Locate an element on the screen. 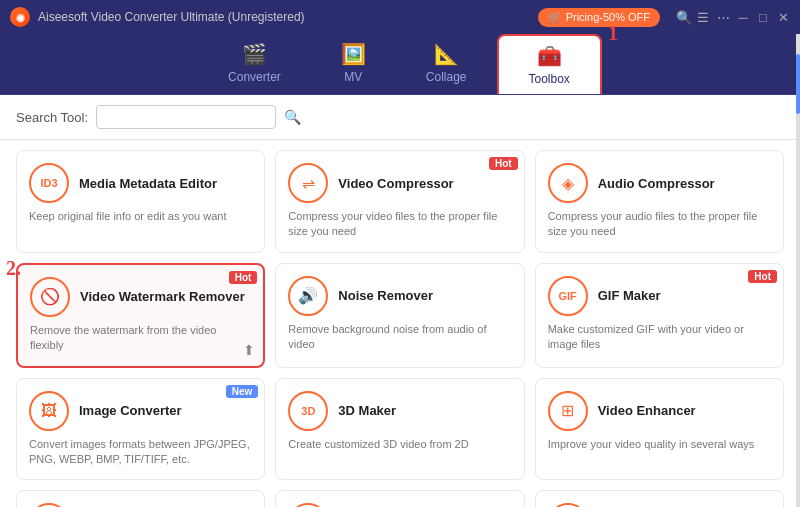 The width and height of the screenshot is (800, 507). upload-icon: ⬆ is located at coordinates (249, 350).